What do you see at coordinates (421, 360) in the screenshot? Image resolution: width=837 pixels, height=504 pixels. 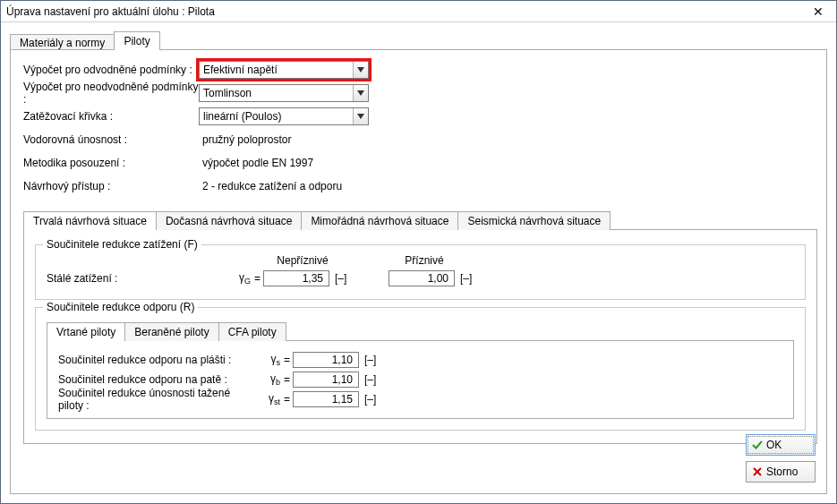 I see `row-gamma-s: Součinitel redukce odporu na plášti : γs…` at bounding box center [421, 360].